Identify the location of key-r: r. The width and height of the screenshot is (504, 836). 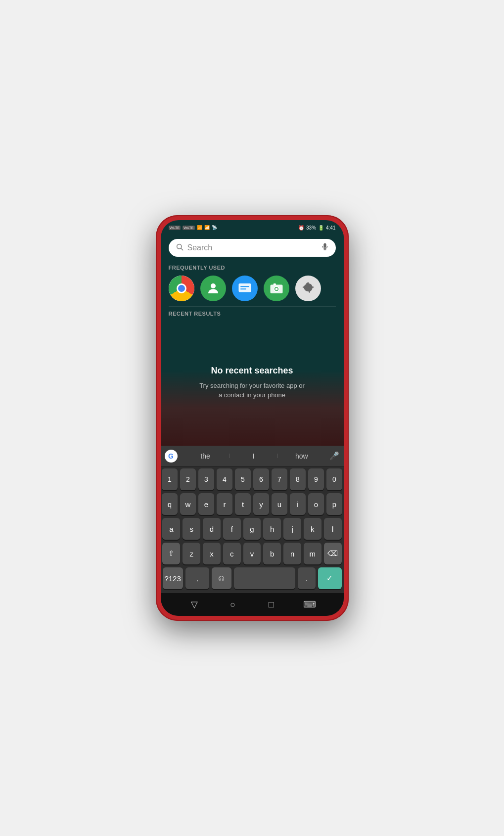
(225, 504).